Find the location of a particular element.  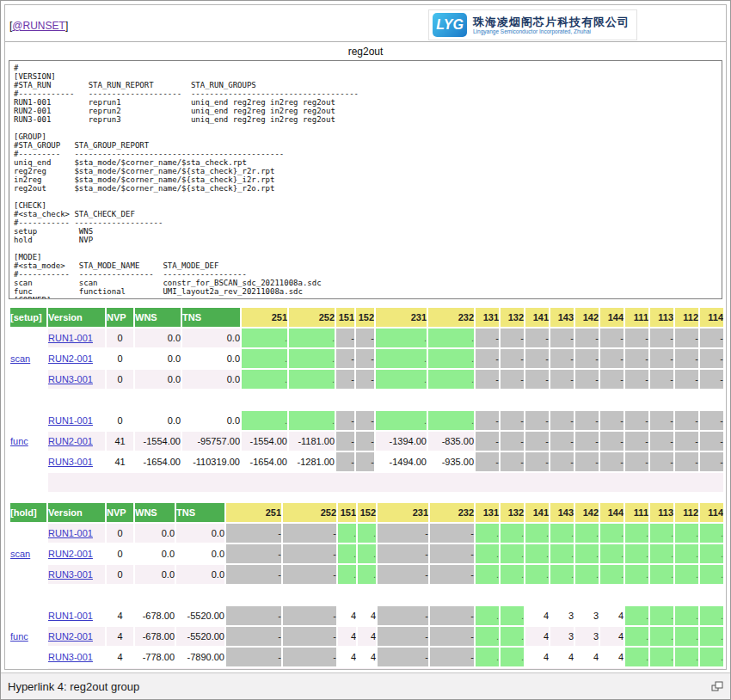

column-header-nvp: NVP is located at coordinates (120, 317).